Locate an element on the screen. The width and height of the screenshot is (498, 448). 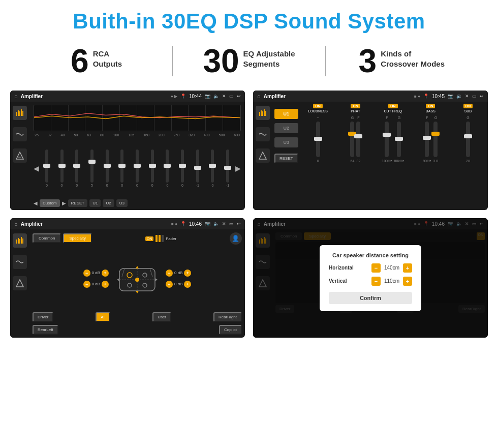
plus-btn-rl: + is located at coordinates (105, 284).